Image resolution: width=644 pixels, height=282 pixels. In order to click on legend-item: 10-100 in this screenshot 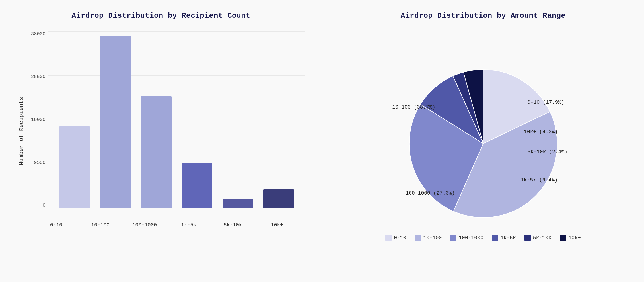, I will do `click(428, 238)`.